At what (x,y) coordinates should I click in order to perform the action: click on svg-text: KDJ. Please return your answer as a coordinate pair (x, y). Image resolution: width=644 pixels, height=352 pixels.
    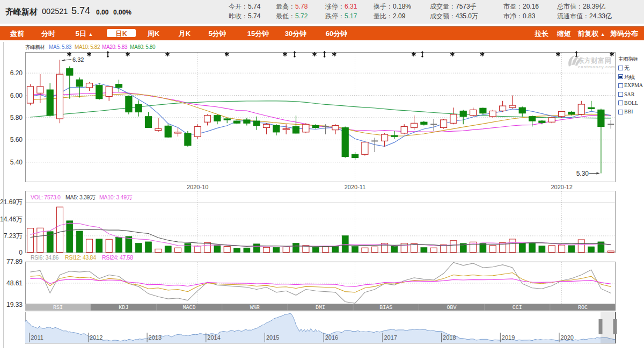
    Looking at the image, I should click on (123, 307).